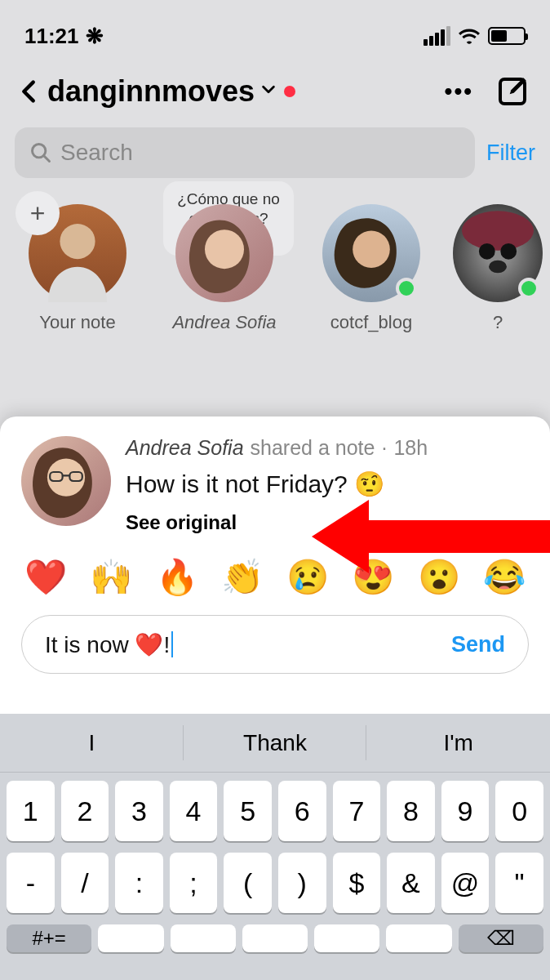 This screenshot has height=980, width=550. Describe the element at coordinates (459, 91) in the screenshot. I see `more-options-button: •••` at that location.